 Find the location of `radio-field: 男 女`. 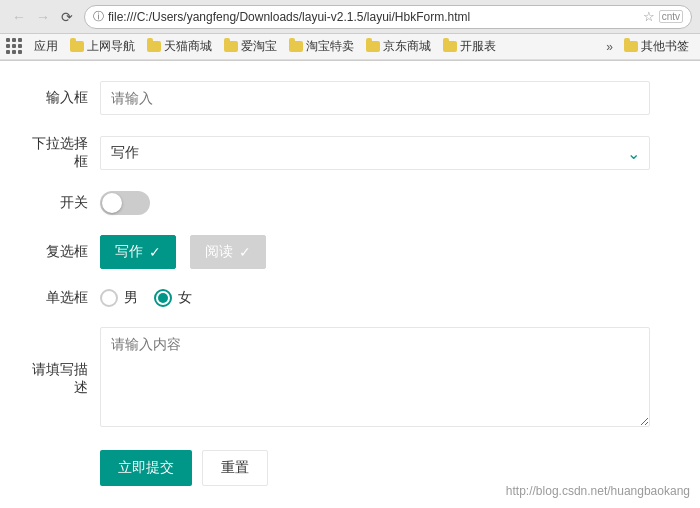

radio-field: 男 女 is located at coordinates (375, 298).